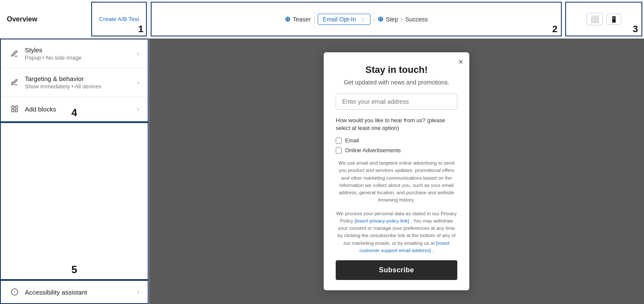  What do you see at coordinates (614, 19) in the screenshot?
I see `mobile-icon: 📱` at bounding box center [614, 19].